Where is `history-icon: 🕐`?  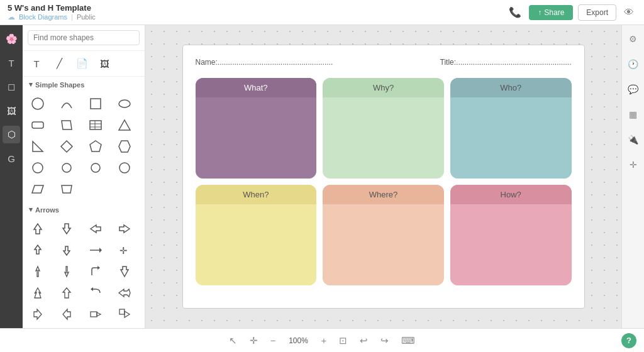 history-icon: 🕐 is located at coordinates (633, 64).